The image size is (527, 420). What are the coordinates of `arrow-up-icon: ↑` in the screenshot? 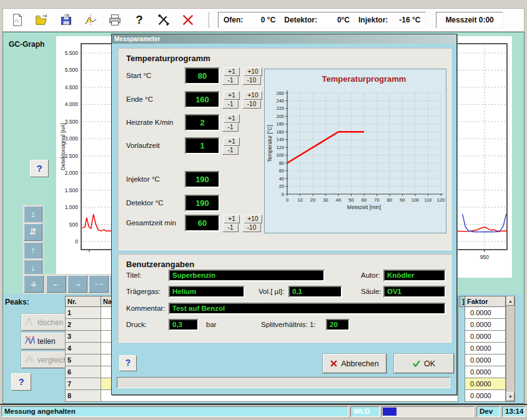 It's located at (34, 250).